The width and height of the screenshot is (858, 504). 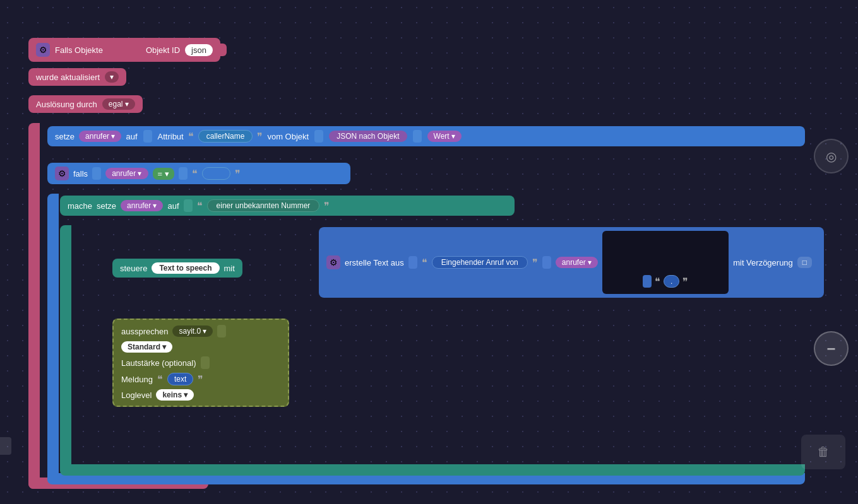 What do you see at coordinates (260, 136) in the screenshot?
I see `quote-close-1: ❞` at bounding box center [260, 136].